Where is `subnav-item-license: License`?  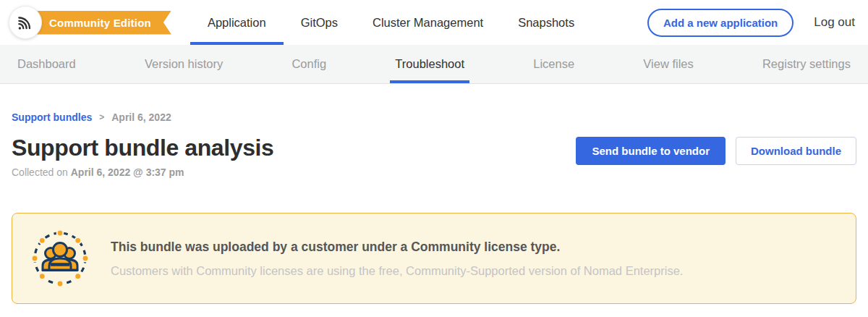
subnav-item-license: License is located at coordinates (554, 64).